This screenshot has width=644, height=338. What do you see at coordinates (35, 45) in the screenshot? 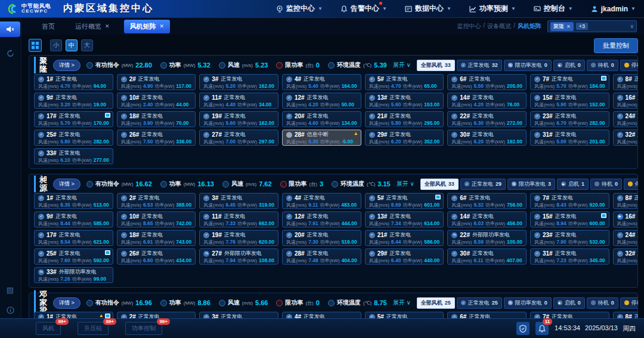
I see `layout-grid-icon` at bounding box center [35, 45].